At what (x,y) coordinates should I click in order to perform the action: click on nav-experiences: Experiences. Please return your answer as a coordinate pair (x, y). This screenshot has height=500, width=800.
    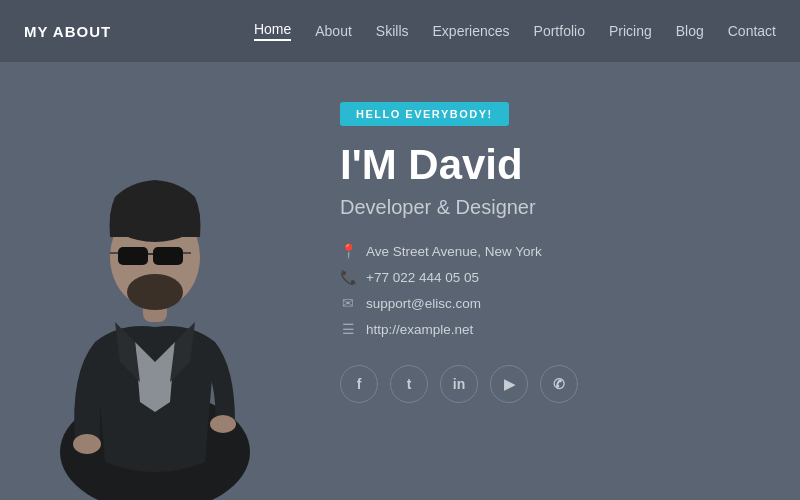
    Looking at the image, I should click on (472, 31).